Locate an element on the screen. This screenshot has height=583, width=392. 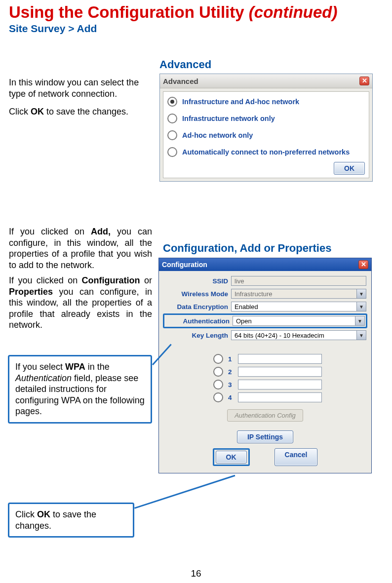
radio-label: Ad-hoc network only is located at coordinates (217, 135).